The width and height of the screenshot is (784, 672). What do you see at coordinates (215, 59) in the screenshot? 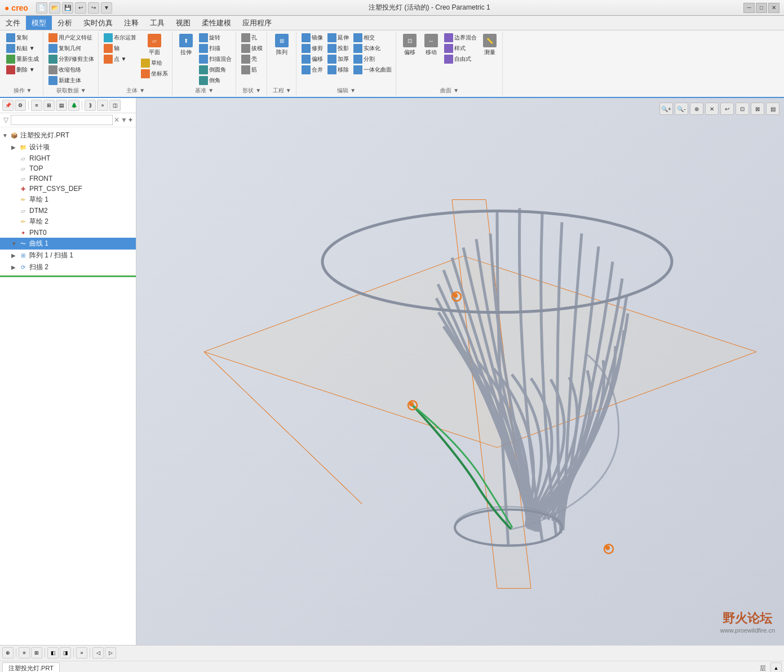
I see `btn-swpblend: 扫描混合` at bounding box center [215, 59].